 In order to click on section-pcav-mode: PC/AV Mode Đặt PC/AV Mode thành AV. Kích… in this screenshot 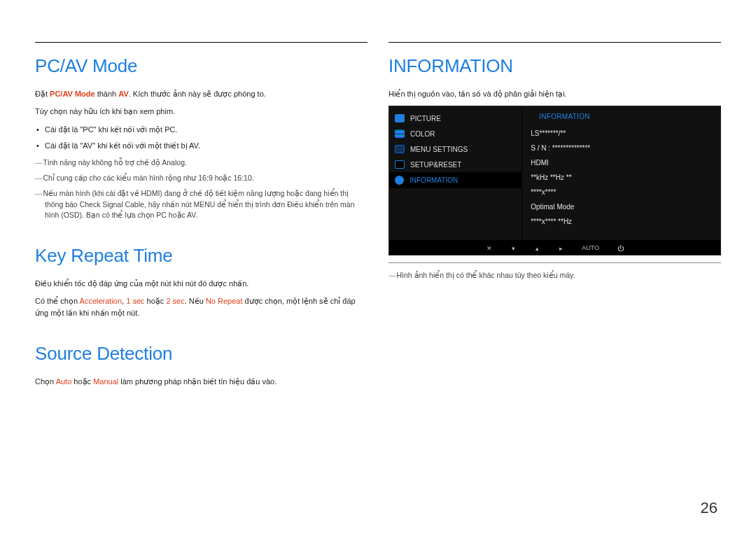, I will do `click(202, 139)`.